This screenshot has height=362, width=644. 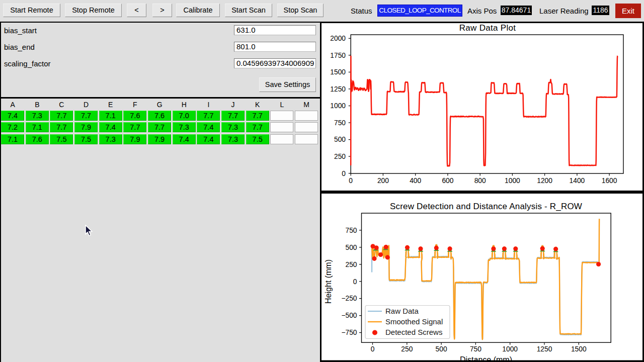 What do you see at coordinates (349, 316) in the screenshot?
I see `svg-text: −500` at bounding box center [349, 316].